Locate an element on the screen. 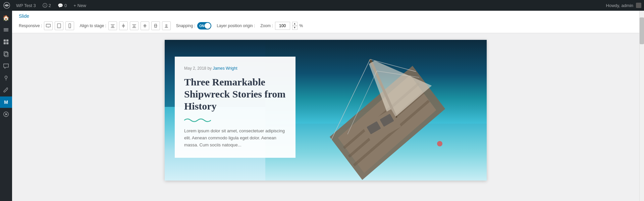  site-name: WP Test 3 is located at coordinates (26, 5).